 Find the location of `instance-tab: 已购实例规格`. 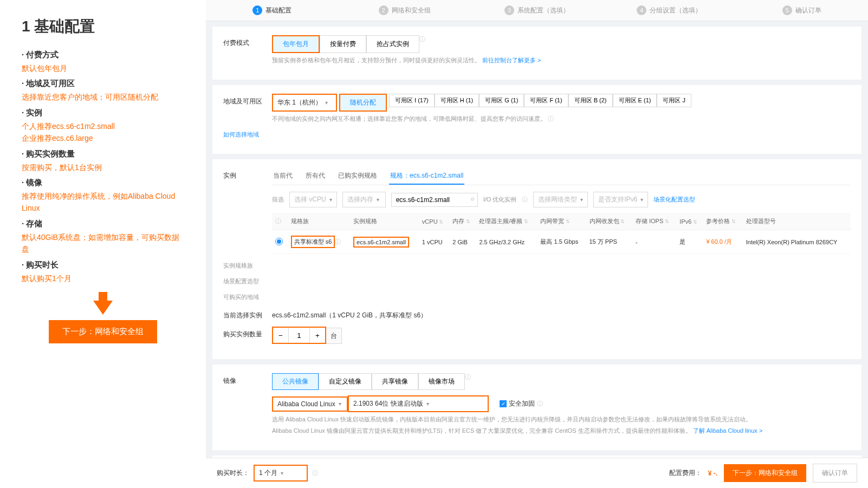

instance-tab: 已购实例规格 is located at coordinates (358, 177).